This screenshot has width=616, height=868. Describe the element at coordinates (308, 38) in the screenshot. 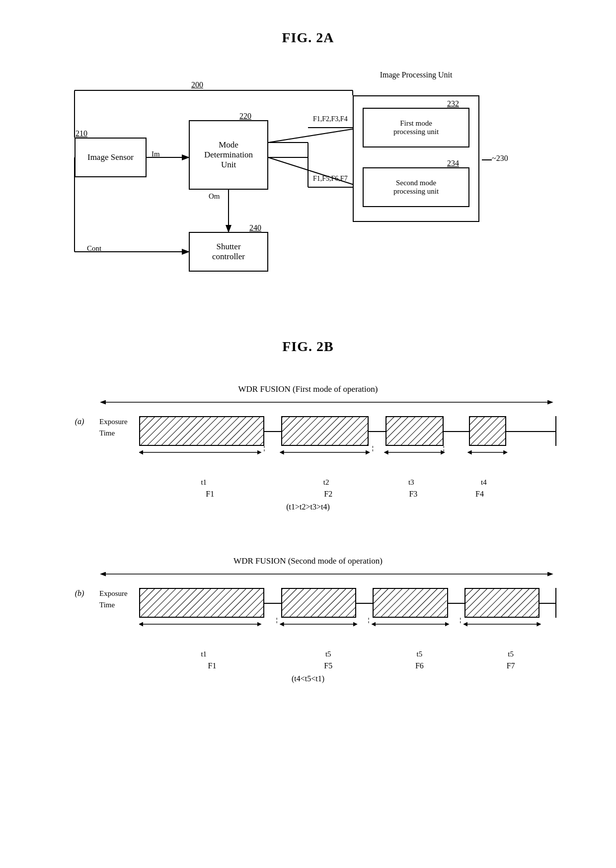

I see `fig2a-title: FIG. 2A` at that location.